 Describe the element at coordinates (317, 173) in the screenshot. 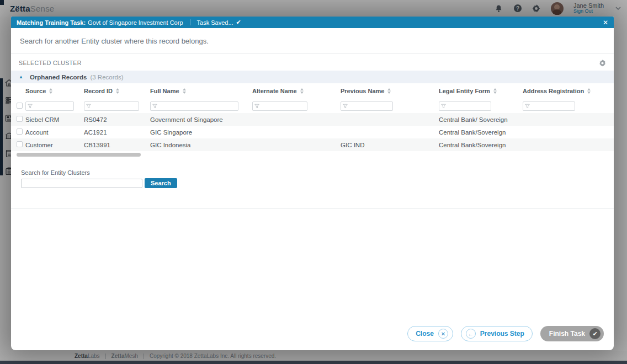

I see `search-label: Search for Entity Clusters` at that location.